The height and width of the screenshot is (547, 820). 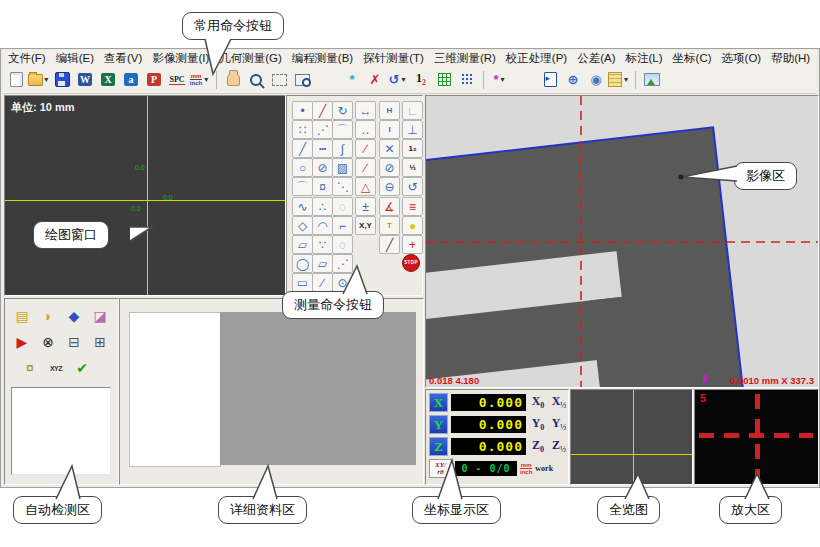 What do you see at coordinates (342, 244) in the screenshot?
I see `dashed-ellipse-tool: ◌` at bounding box center [342, 244].